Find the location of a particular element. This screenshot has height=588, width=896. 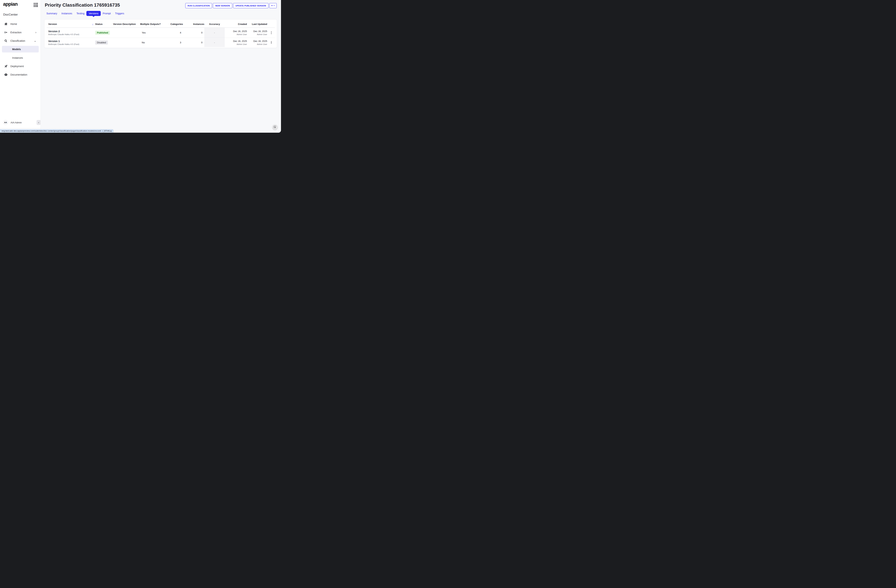

extraction-icon is located at coordinates (6, 32).